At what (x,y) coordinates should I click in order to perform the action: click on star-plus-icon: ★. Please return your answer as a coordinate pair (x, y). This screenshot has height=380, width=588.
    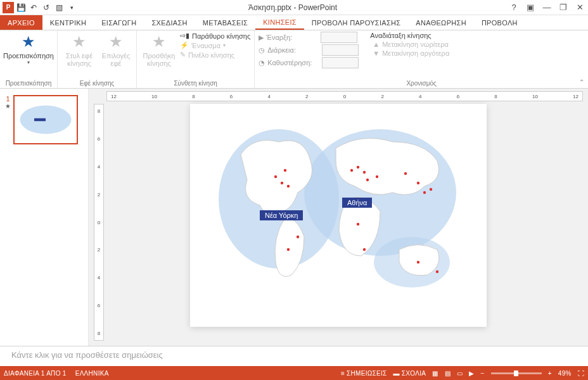
    Looking at the image, I should click on (159, 42).